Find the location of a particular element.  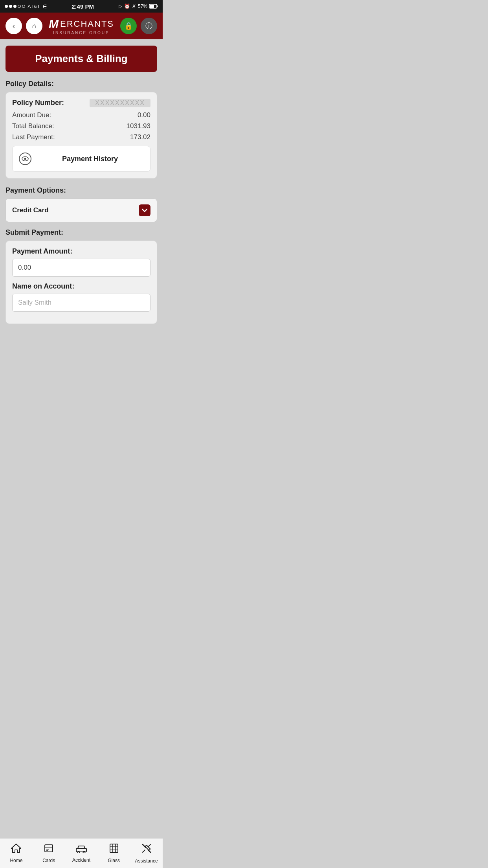

logo-merchants: ERCHANTS is located at coordinates (87, 24).